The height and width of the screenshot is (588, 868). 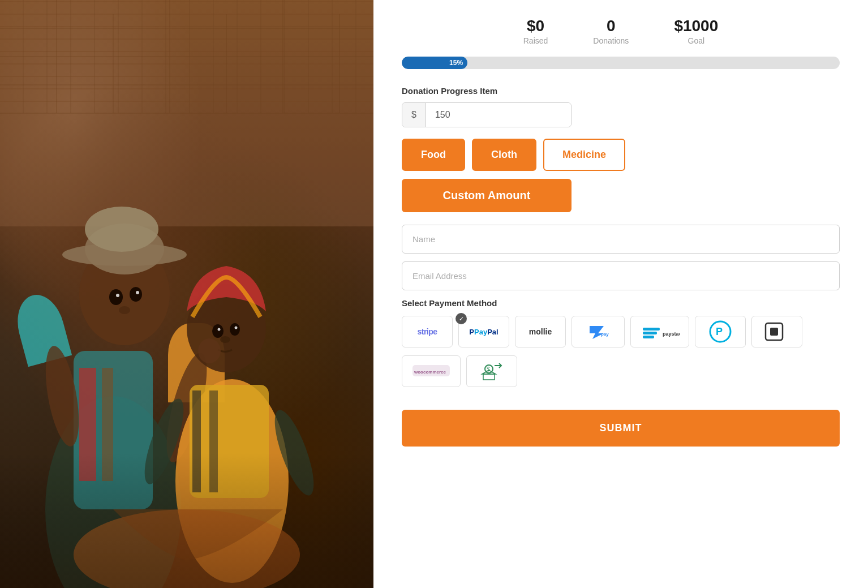 What do you see at coordinates (660, 332) in the screenshot?
I see `paystack-payment: paystack` at bounding box center [660, 332].